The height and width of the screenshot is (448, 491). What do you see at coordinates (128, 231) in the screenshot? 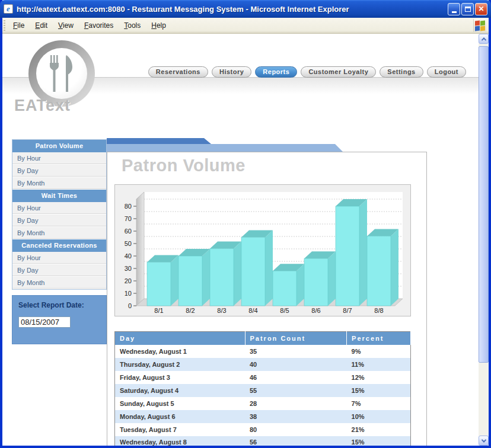
I see `svg-text: 60` at bounding box center [128, 231].